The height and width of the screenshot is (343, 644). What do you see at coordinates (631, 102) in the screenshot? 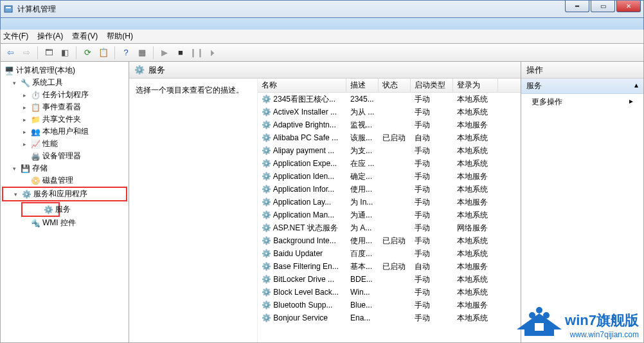
I see `chevron-right-icon: ▸` at bounding box center [631, 102].